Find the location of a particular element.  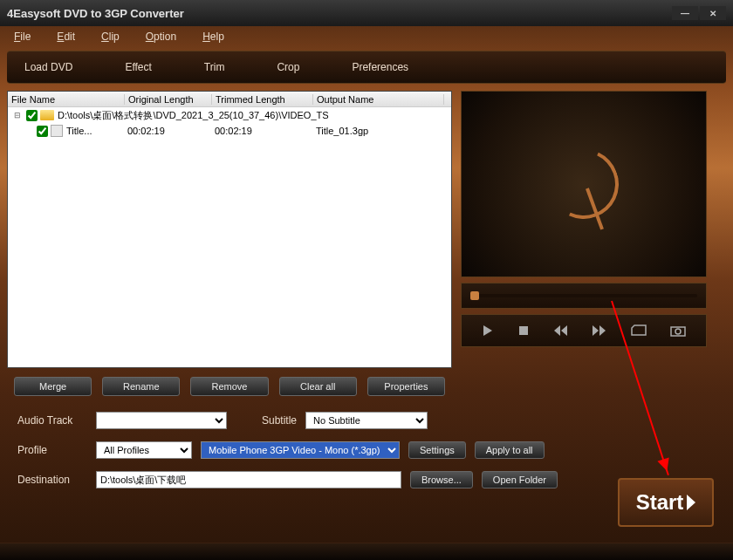

snapshot-icon is located at coordinates (678, 331).